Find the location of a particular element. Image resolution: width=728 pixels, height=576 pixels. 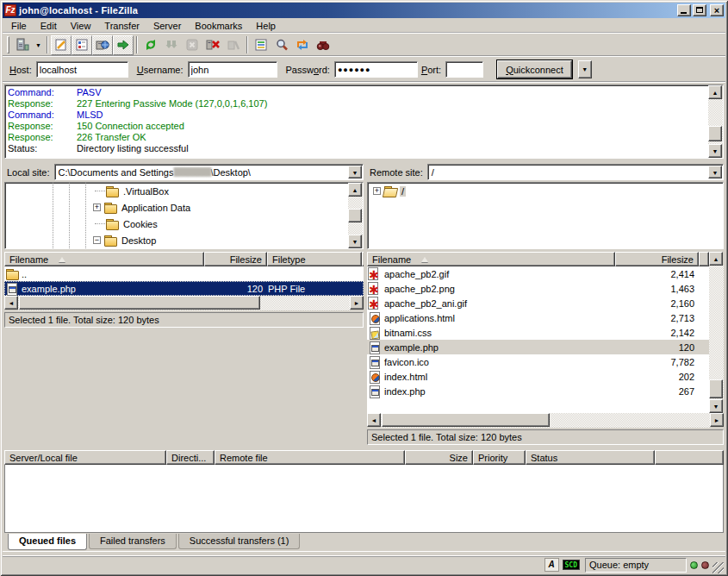

file-cell-size is located at coordinates (236, 274).